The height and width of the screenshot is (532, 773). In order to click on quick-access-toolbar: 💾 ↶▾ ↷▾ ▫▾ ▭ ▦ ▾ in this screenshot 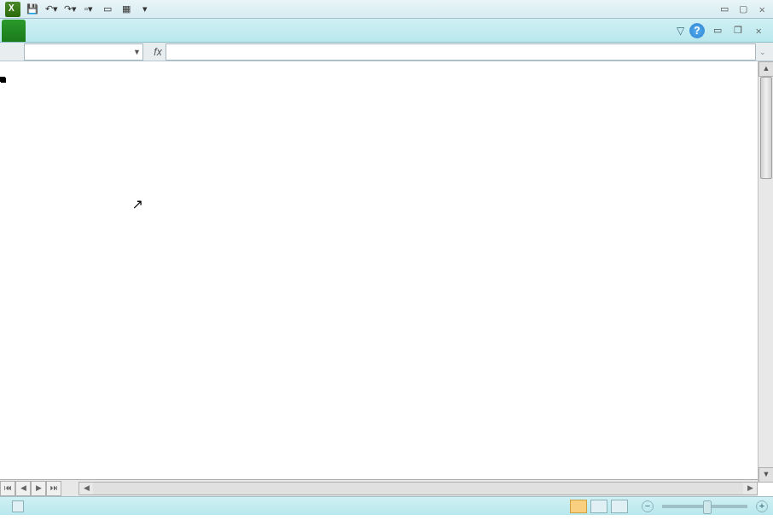, I will do `click(76, 9)`.